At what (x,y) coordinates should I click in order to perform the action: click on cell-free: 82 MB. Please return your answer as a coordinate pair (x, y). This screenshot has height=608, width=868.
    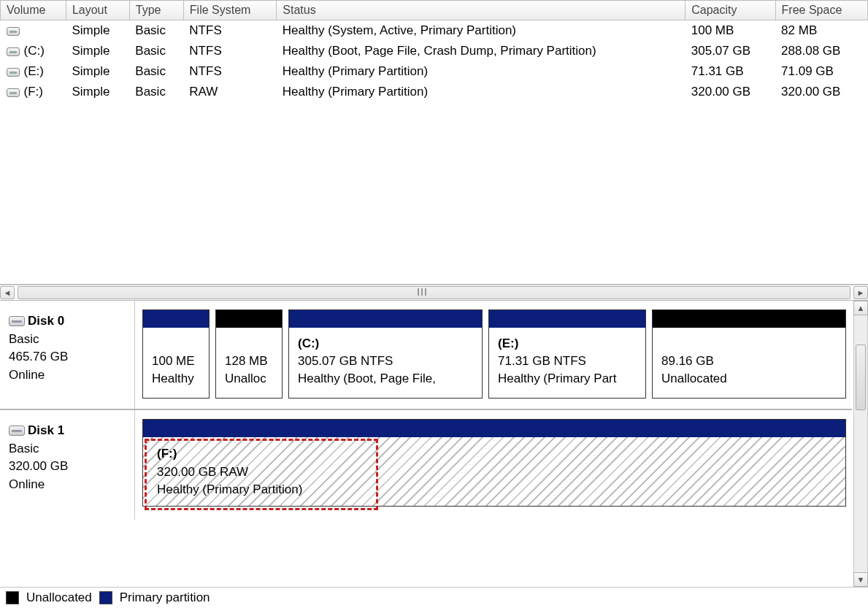
    Looking at the image, I should click on (821, 31).